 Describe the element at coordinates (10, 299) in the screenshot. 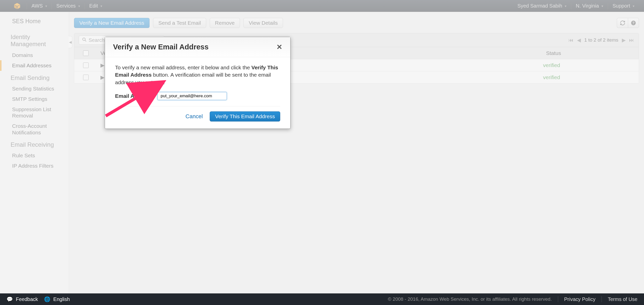

I see `speech-bubble-icon: 💬` at that location.